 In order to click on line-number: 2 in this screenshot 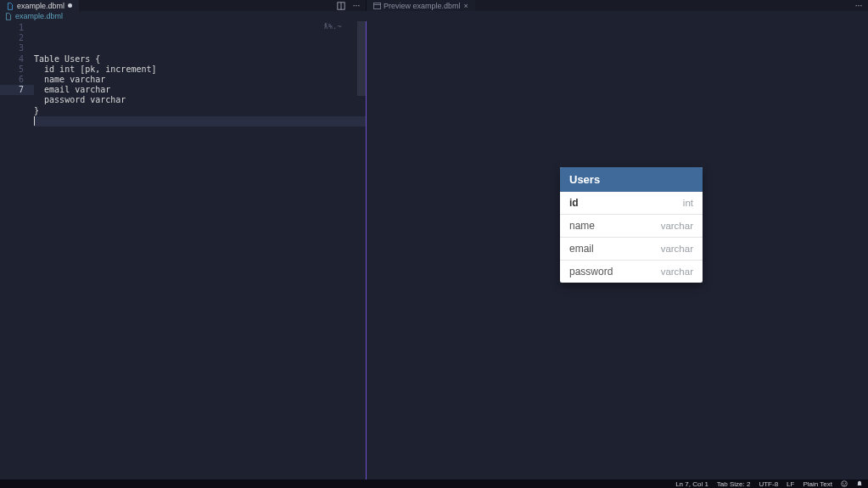, I will do `click(17, 38)`.